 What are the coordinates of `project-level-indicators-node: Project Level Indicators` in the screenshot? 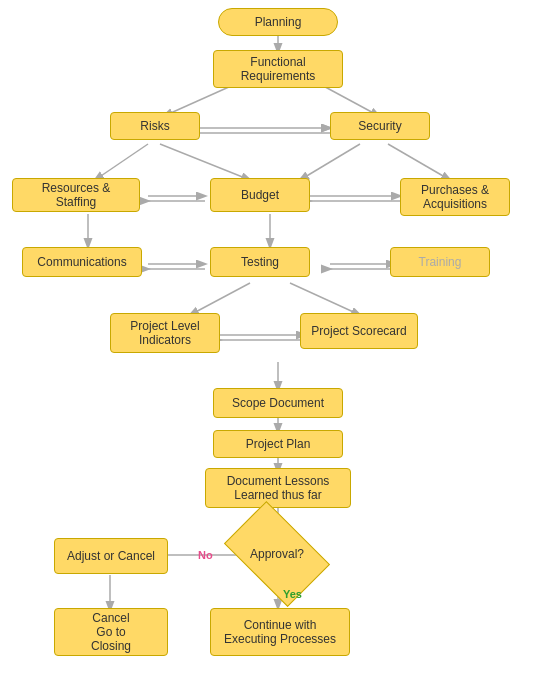 It's located at (165, 333).